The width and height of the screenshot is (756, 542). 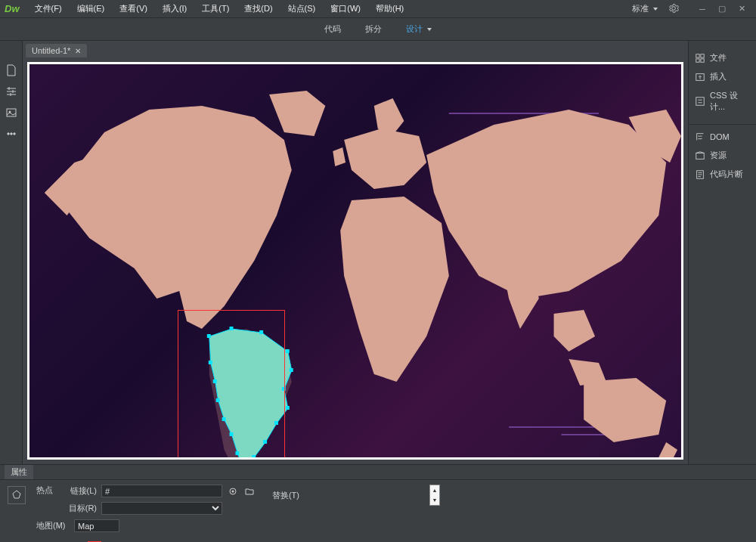 I want to click on document-tab: Untitled-1* ✕, so click(x=56, y=51).